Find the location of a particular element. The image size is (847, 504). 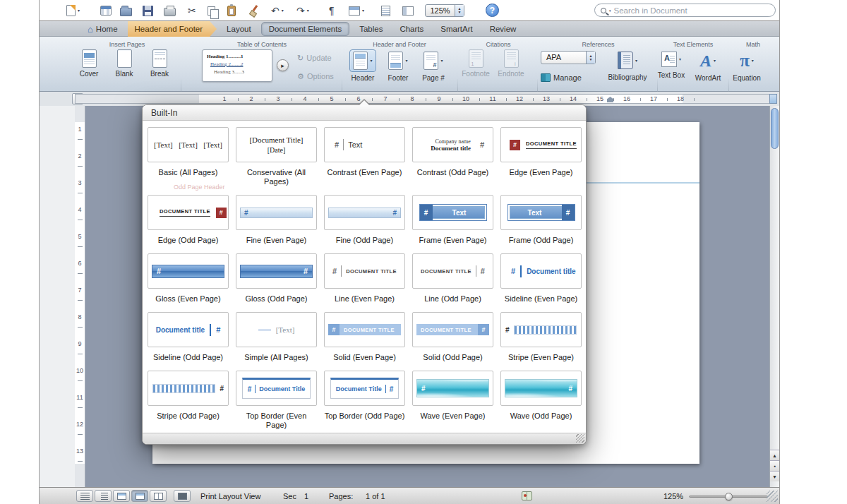

print-button is located at coordinates (169, 11).